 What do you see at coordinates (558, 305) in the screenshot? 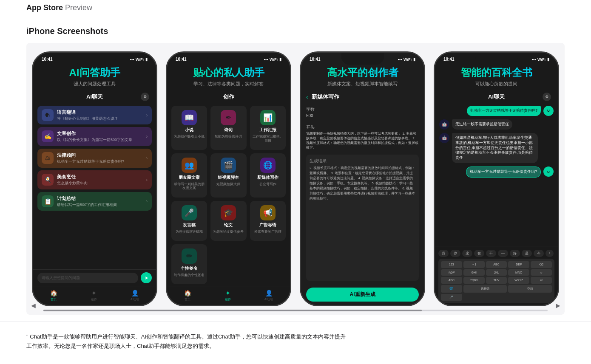
I see `scroll-right-button: ▶` at bounding box center [558, 305].